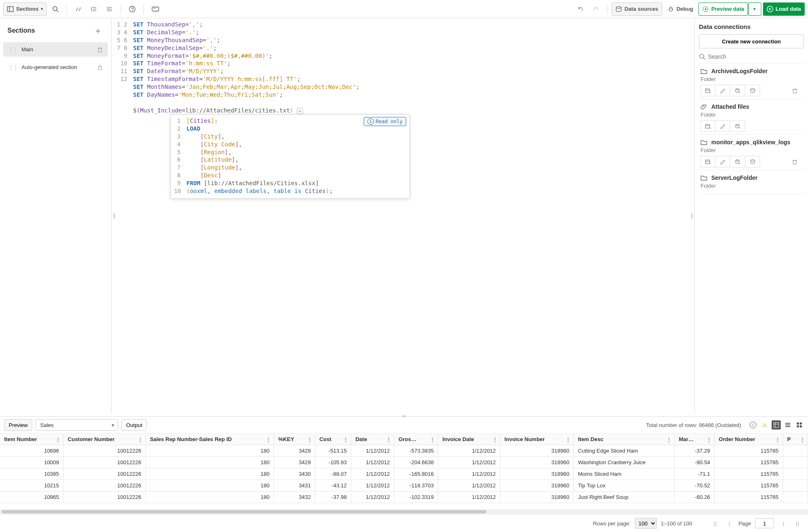 The height and width of the screenshot is (532, 808). What do you see at coordinates (680, 9) in the screenshot?
I see `debug-button: Debug` at bounding box center [680, 9].